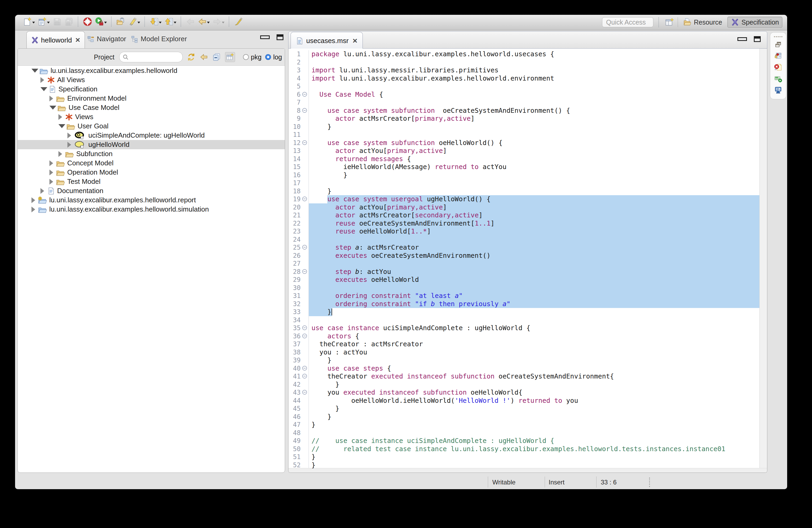 The width and height of the screenshot is (812, 528). What do you see at coordinates (151, 108) in the screenshot?
I see `tree-item: Use Case Model` at bounding box center [151, 108].